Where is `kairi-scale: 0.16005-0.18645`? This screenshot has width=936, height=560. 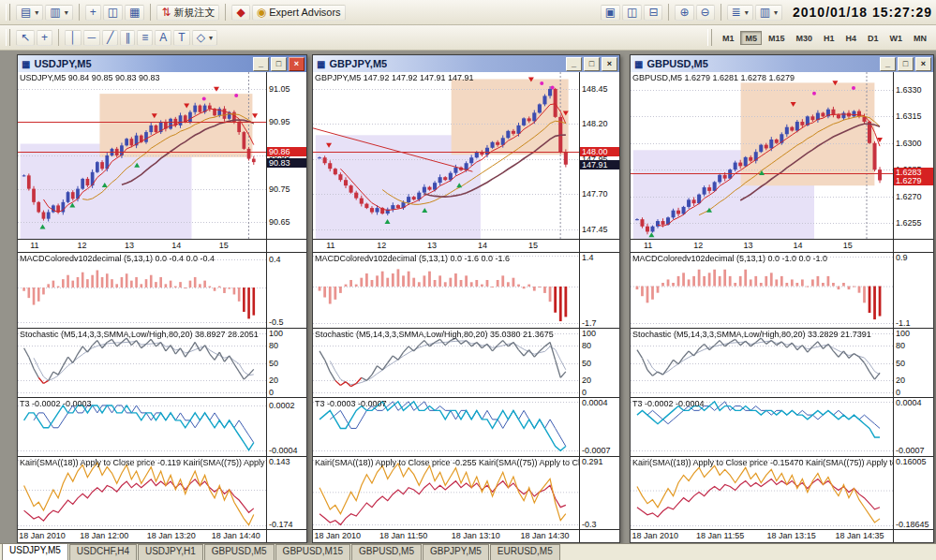
kairi-scale: 0.16005-0.18645 is located at coordinates (913, 493).